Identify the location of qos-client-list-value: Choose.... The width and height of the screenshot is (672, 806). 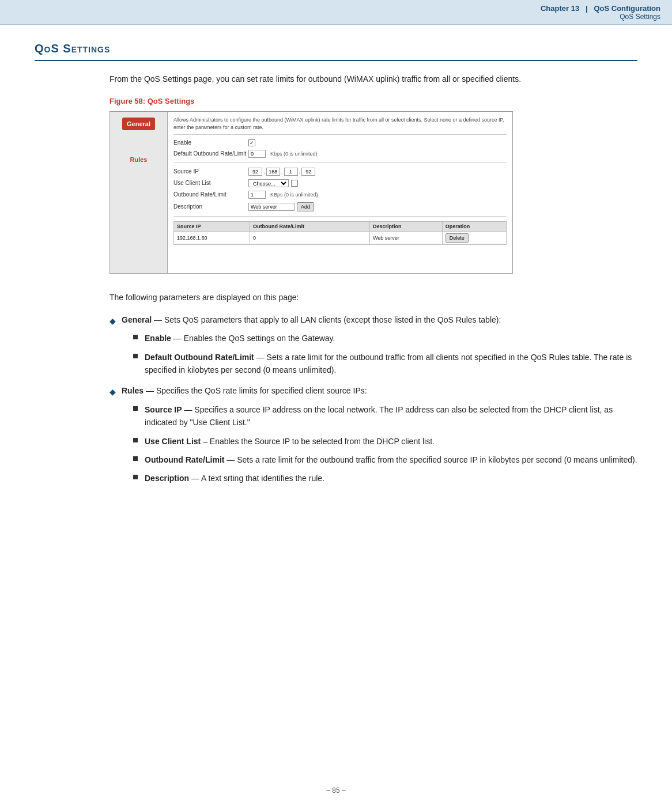
(273, 183).